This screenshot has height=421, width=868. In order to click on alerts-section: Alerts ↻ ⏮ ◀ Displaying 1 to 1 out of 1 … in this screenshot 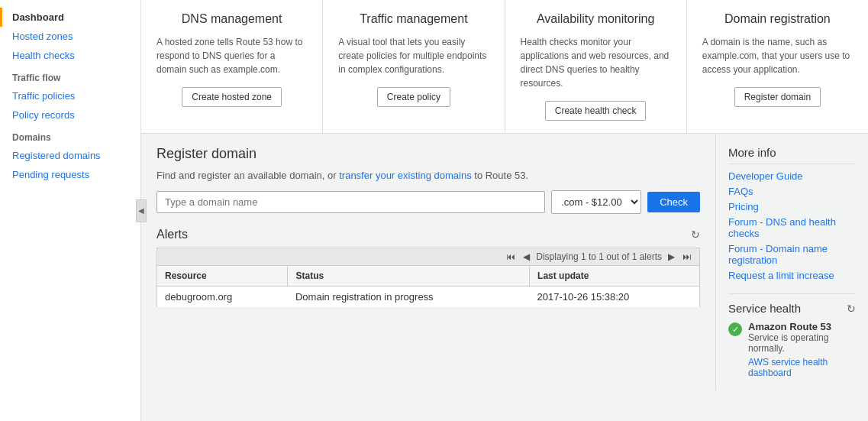, I will do `click(428, 267)`.